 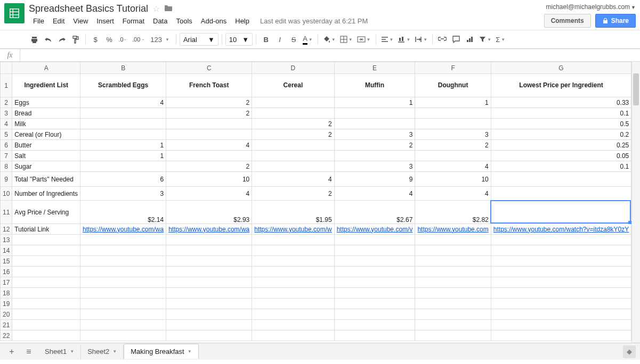 What do you see at coordinates (375, 229) in the screenshot?
I see `cell-E12: https://www.youtube.com/v` at bounding box center [375, 229].